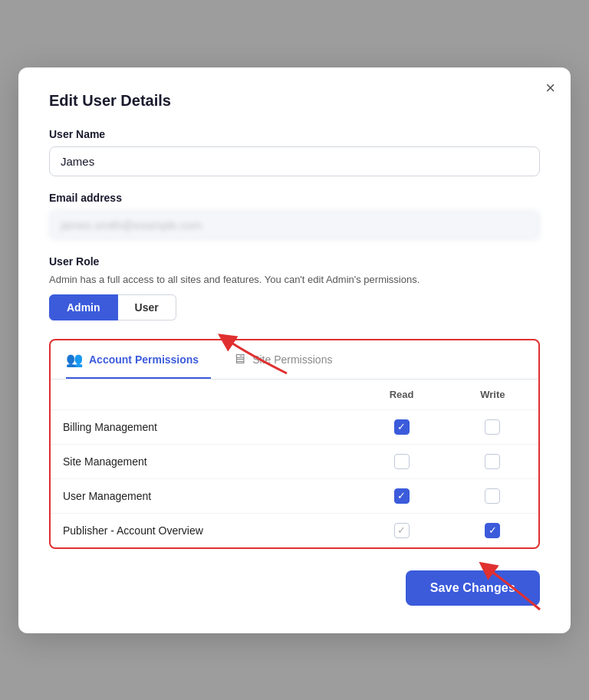  I want to click on billing-write-cell, so click(492, 426).